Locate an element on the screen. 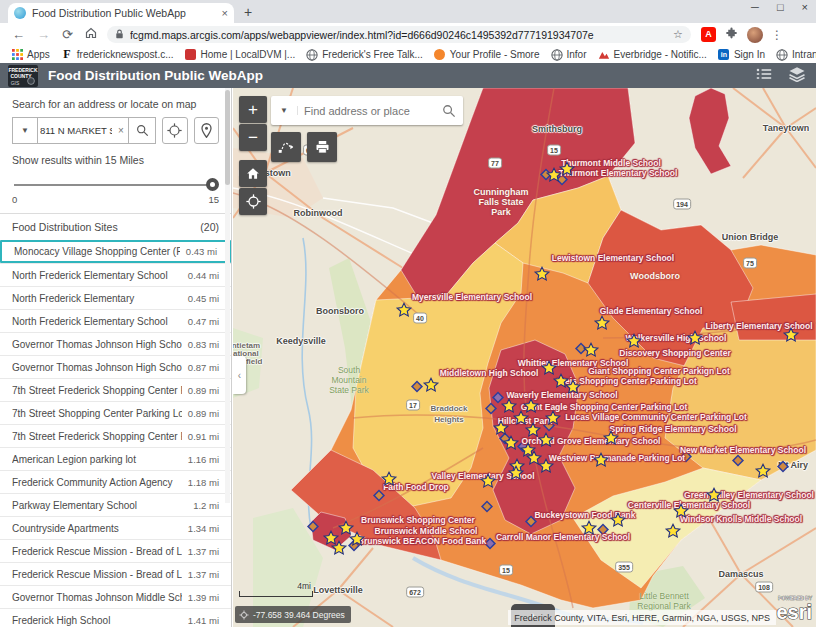  zoom-out-button: − is located at coordinates (253, 138).